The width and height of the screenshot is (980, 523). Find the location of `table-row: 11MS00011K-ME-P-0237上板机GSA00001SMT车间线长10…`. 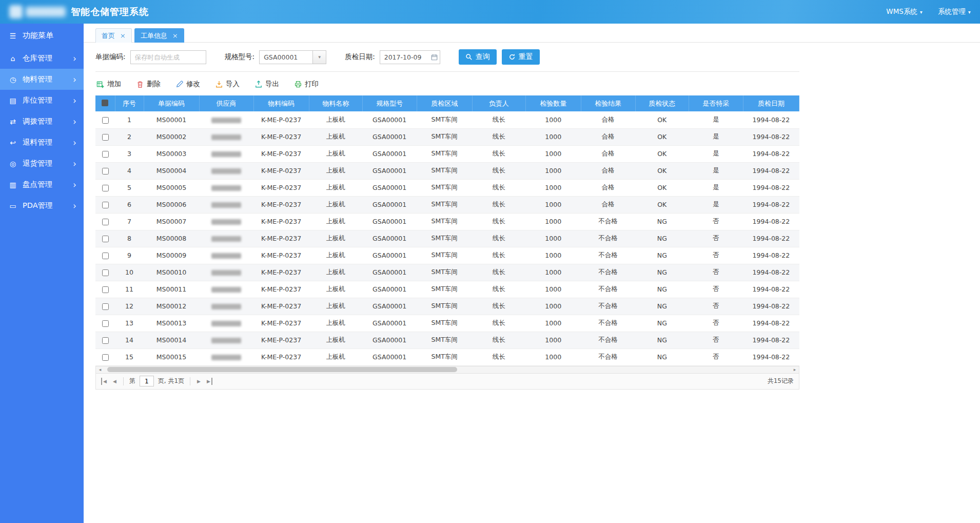

table-row: 11MS00011K-ME-P-0237上板机GSA00001SMT车间线长10… is located at coordinates (447, 289).